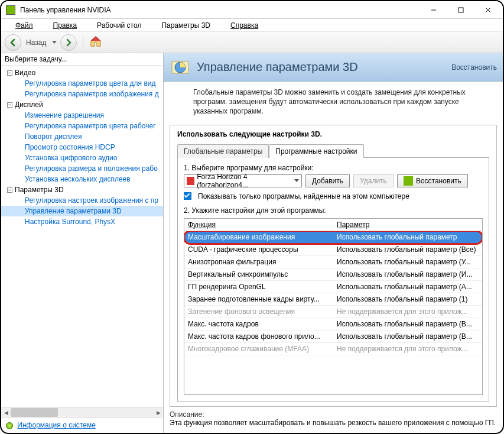 Image resolution: width=504 pixels, height=434 pixels. Describe the element at coordinates (180, 67) in the screenshot. I see `header-icon` at that location.